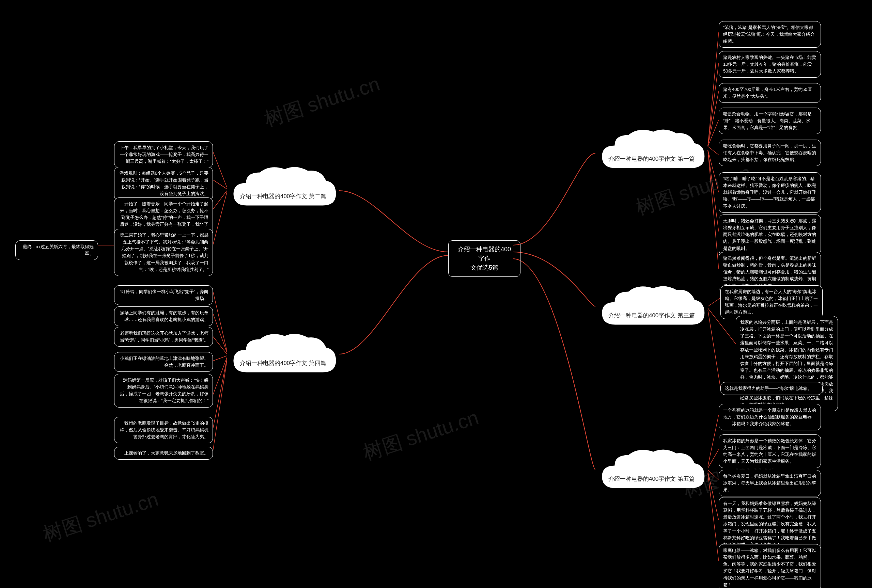 The image size is (872, 588). I want to click on root-node: 介绍一种电器的400字作 文优选5篇, so click(485, 259).